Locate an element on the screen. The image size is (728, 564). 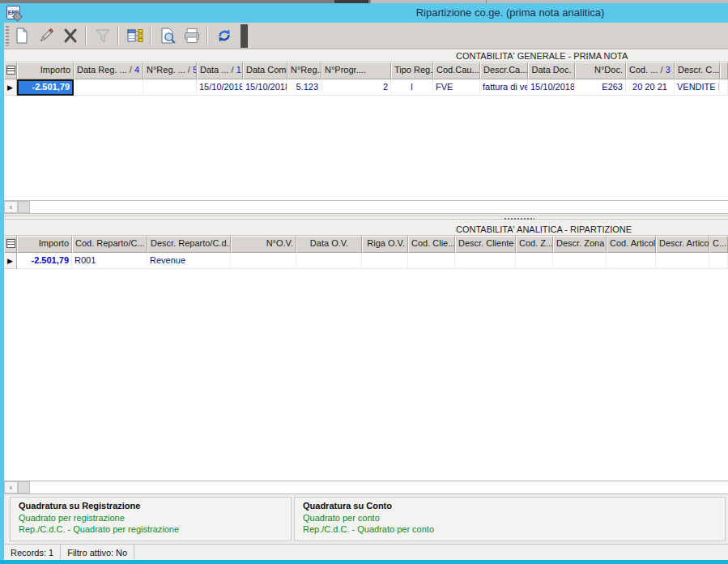
cell-9: FVE is located at coordinates (457, 88).